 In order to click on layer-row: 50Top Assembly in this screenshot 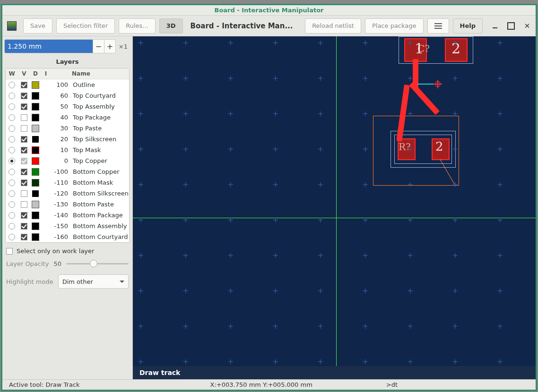, I will do `click(67, 107)`.